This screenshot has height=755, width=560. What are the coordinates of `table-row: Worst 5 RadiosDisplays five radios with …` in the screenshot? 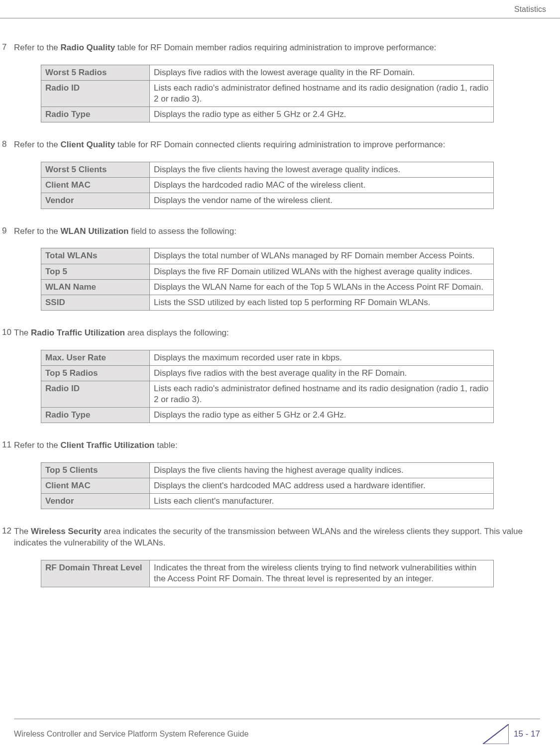 It's located at (268, 73).